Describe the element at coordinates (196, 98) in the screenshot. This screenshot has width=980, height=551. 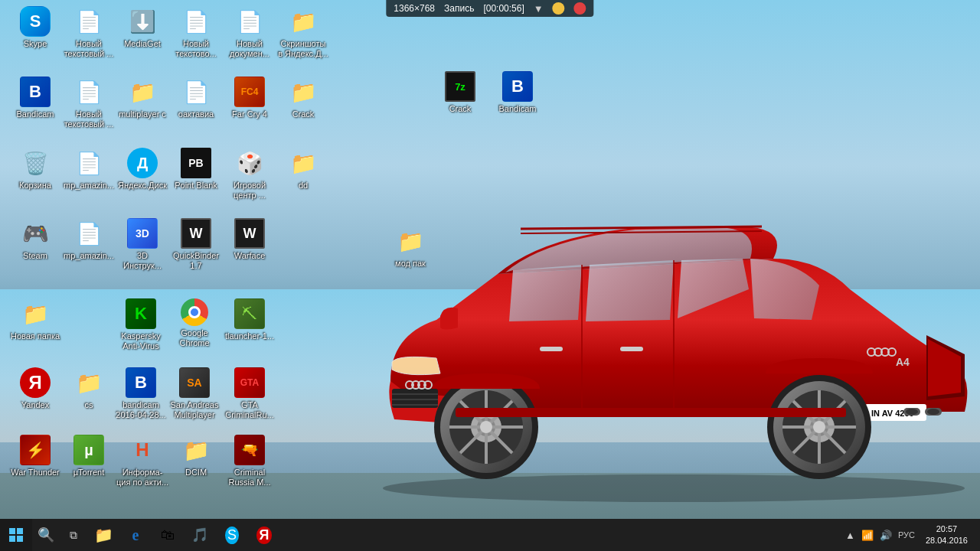
I see `desktop-icon-oaktavia: 📄оактавиа` at that location.